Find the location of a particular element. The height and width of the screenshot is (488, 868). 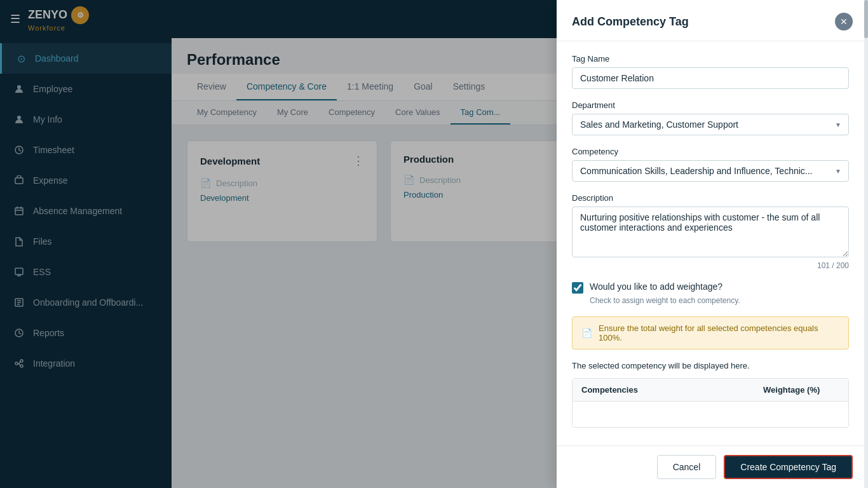

department-group: Department Sales and Marketing, Customer… is located at coordinates (710, 118).